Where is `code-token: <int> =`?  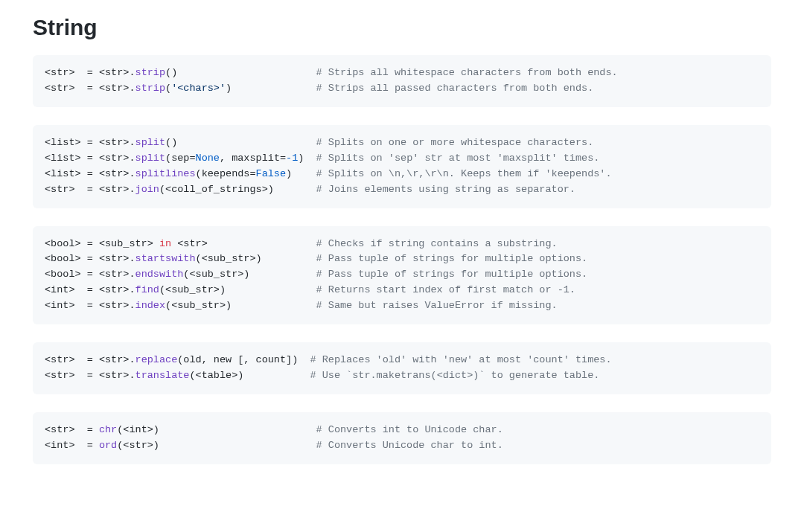
code-token: <int> = is located at coordinates (71, 445).